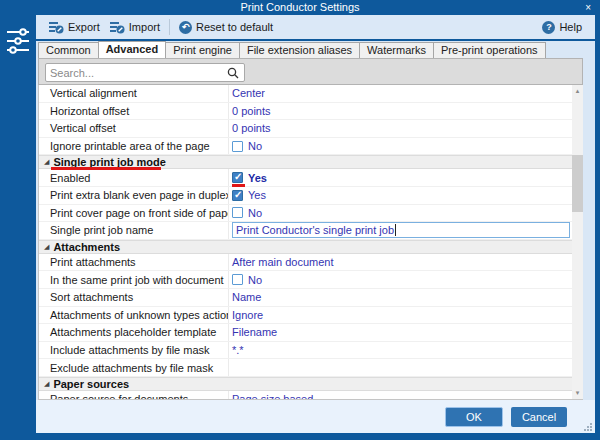  I want to click on setting-row: Print cover page on front side of paperN…, so click(306, 214).